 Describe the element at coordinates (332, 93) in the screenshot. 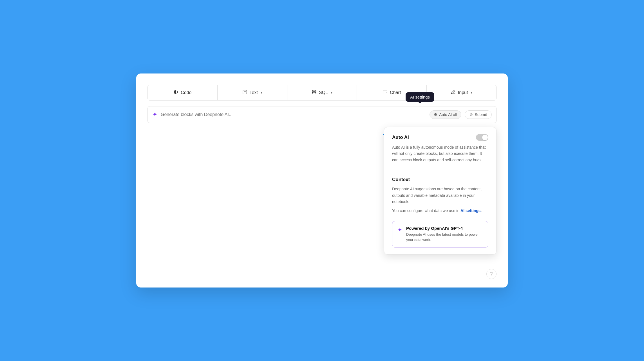

I see `sql-chevron-icon: ▾` at that location.